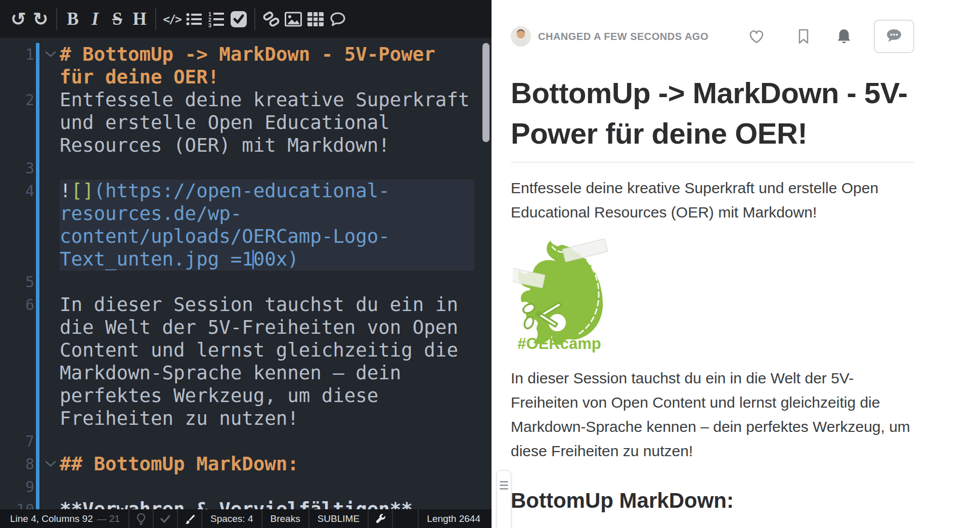  I want to click on line-number: 4, so click(30, 191).